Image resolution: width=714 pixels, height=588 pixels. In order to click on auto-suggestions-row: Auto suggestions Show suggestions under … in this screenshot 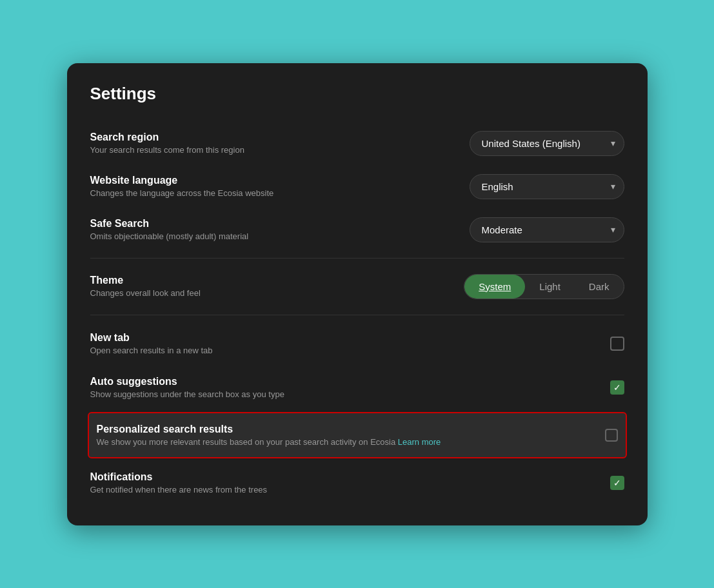, I will do `click(357, 387)`.